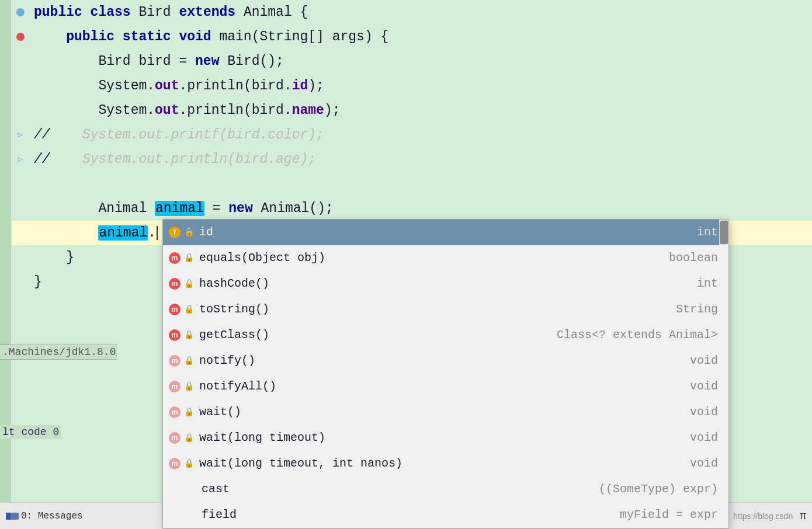 The width and height of the screenshot is (812, 529). I want to click on line-content-6: // System.out.printf(bird.color);, so click(176, 135).